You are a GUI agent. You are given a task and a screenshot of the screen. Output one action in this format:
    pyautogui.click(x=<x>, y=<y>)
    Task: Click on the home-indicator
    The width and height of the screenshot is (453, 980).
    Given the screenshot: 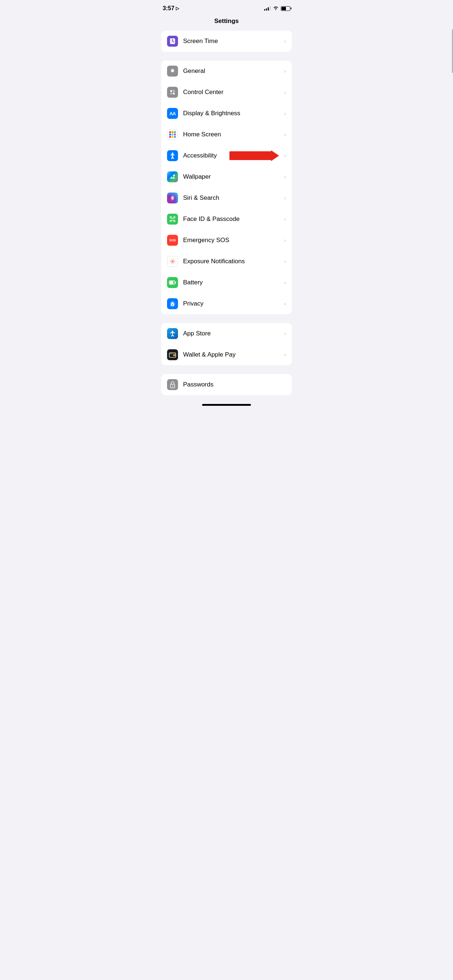 What is the action you would take?
    pyautogui.click(x=226, y=405)
    